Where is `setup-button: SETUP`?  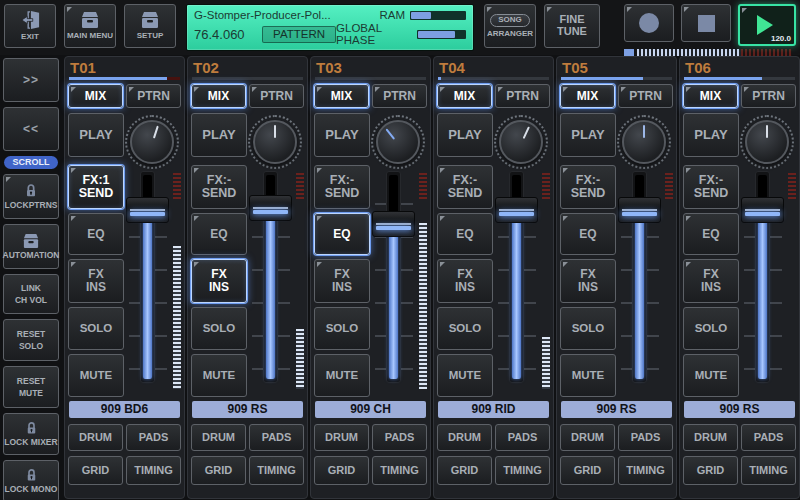 setup-button: SETUP is located at coordinates (150, 26).